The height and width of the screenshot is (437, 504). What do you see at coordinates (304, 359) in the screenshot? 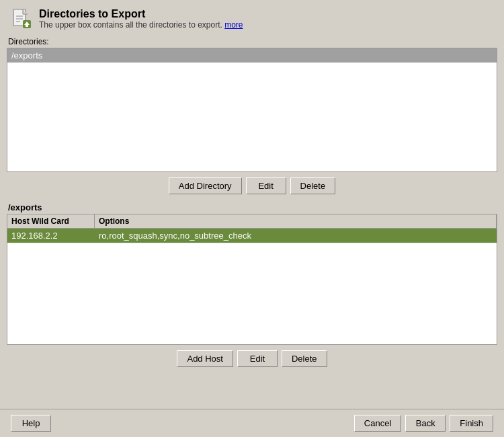
I see `delete-host-button: Delete` at bounding box center [304, 359].